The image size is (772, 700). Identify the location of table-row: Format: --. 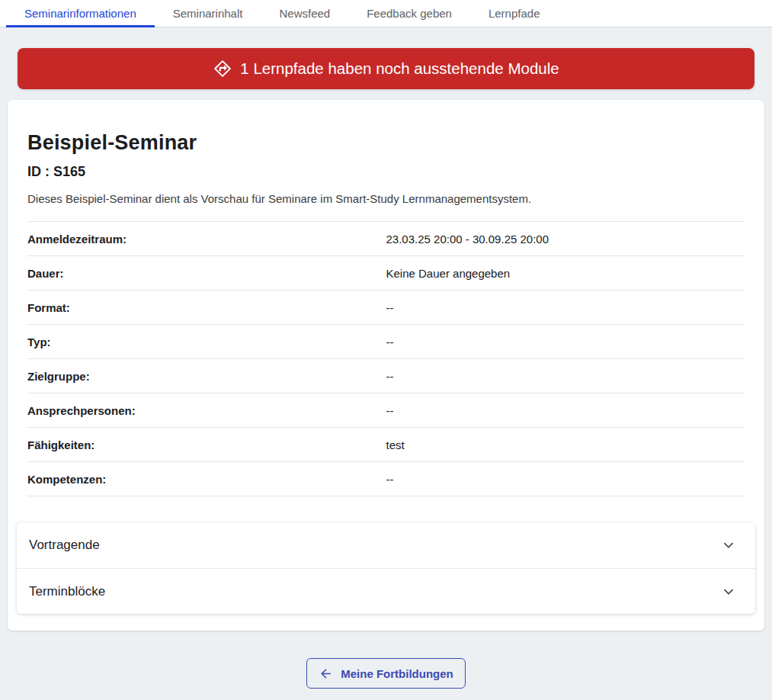
(386, 308).